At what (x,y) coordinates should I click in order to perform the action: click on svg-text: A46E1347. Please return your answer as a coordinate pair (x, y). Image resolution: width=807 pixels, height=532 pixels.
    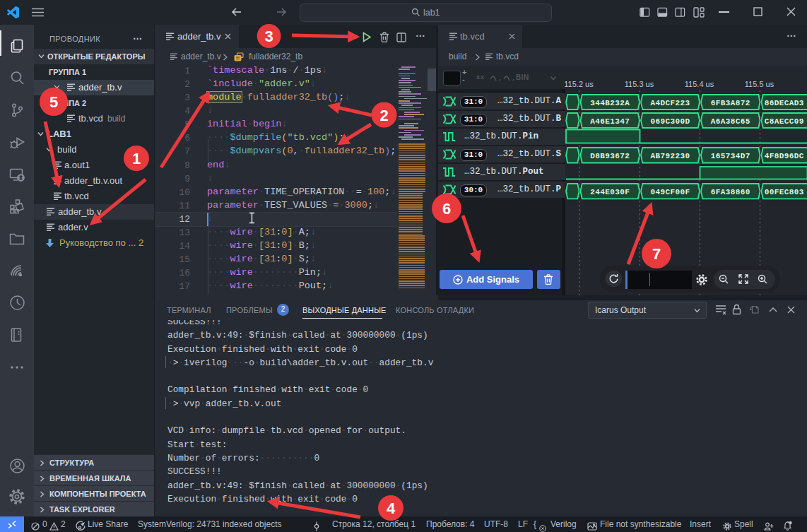
    Looking at the image, I should click on (610, 122).